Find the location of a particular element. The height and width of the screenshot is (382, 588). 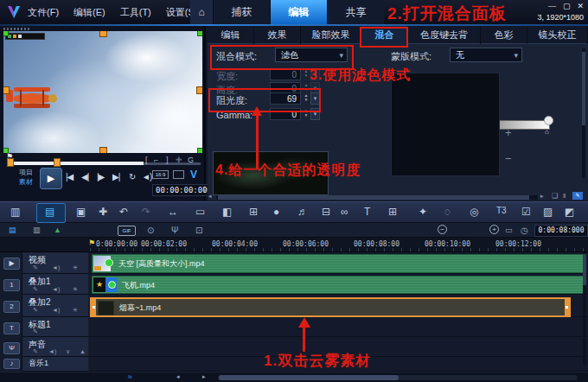

resize-handle-right is located at coordinates (199, 90).